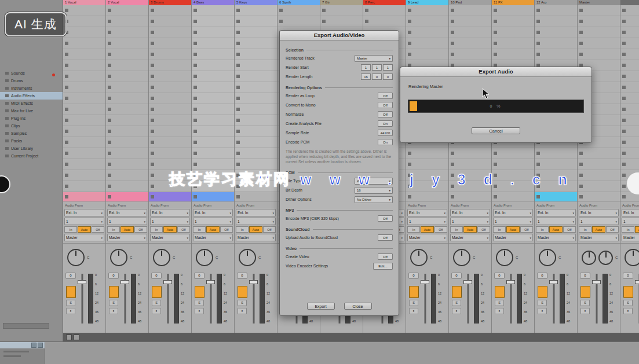  What do you see at coordinates (425, 282) in the screenshot?
I see `fader-handle` at bounding box center [425, 282].